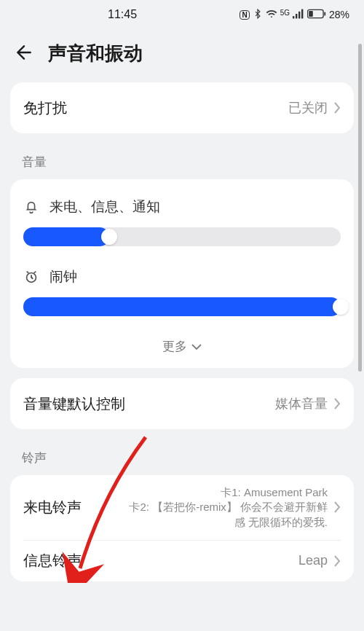  Describe the element at coordinates (197, 347) in the screenshot. I see `chevron-down-icon` at that location.